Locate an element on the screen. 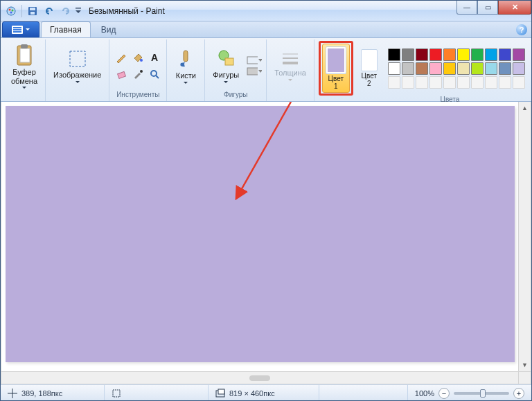  tools-grid: A is located at coordinates (138, 66).